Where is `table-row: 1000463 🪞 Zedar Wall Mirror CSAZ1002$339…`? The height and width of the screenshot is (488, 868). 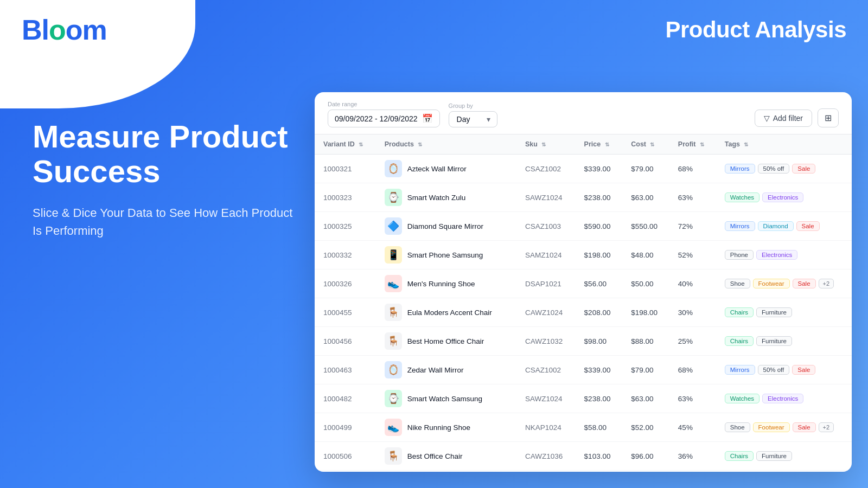 table-row: 1000463 🪞 Zedar Wall Mirror CSAZ1002$339… is located at coordinates (583, 370).